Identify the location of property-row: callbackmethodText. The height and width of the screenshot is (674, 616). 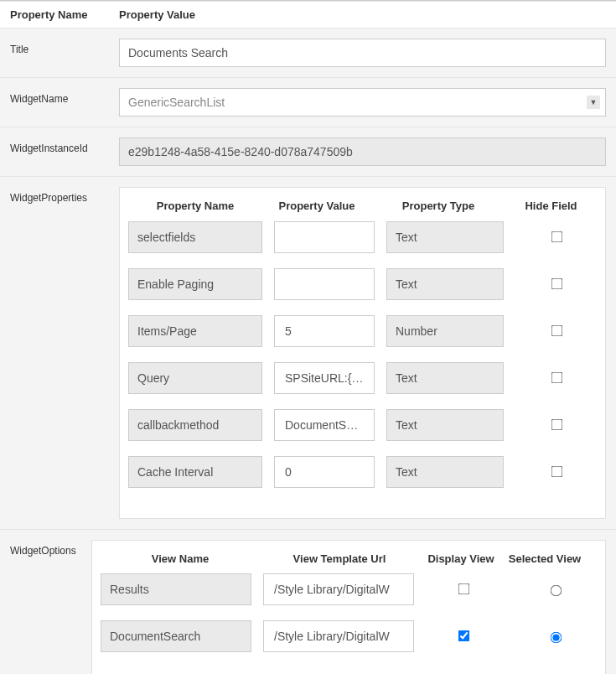
(362, 425).